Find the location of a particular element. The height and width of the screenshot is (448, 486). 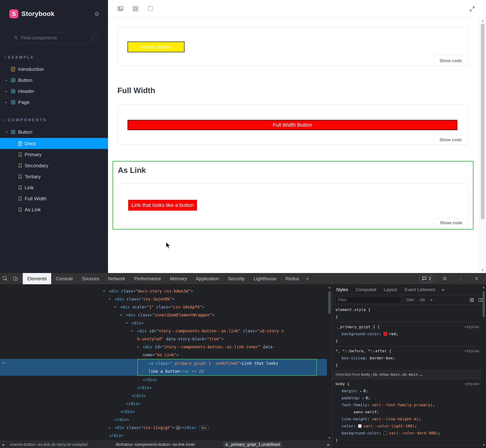

tab-elements: Elements is located at coordinates (37, 279).